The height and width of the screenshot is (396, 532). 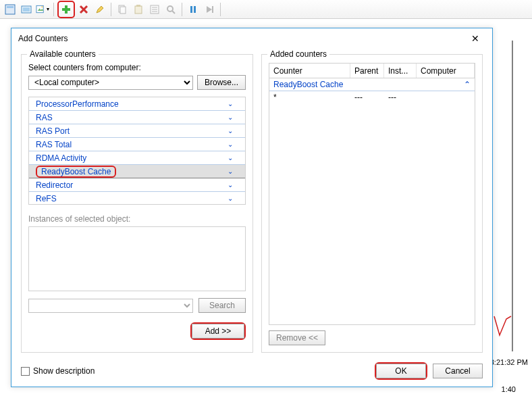 I want to click on instances-list, so click(x=137, y=259).